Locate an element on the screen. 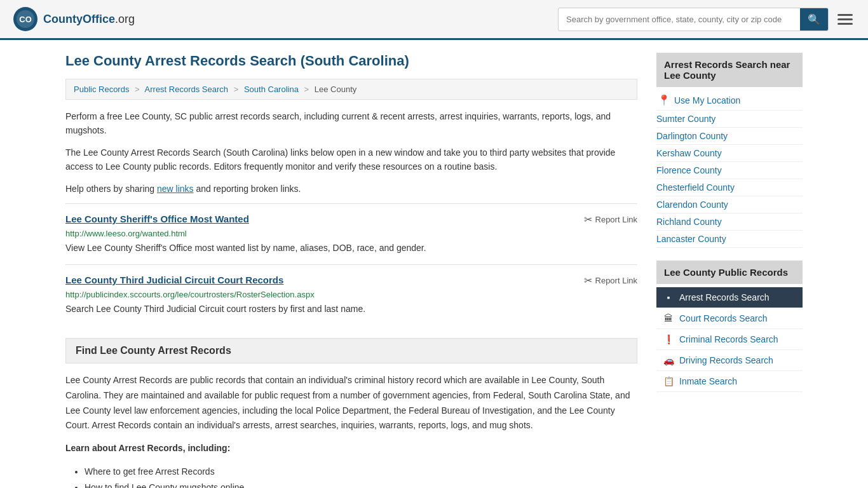 The image size is (868, 488). sidebar-nearby-list: 📍 Use My Location Sumter CountyDarlingto… is located at coordinates (729, 169).